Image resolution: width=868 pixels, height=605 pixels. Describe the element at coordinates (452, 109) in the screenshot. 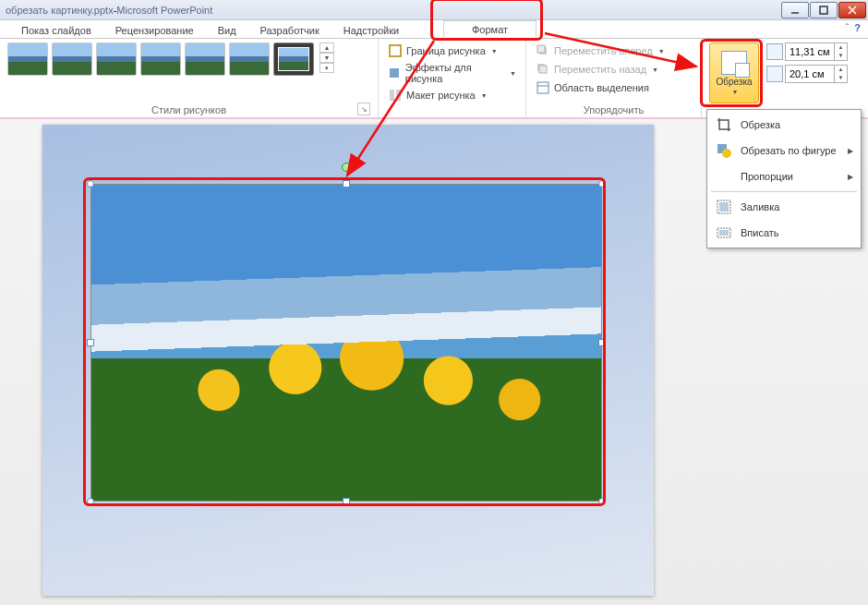

I see `group-label-empty` at that location.